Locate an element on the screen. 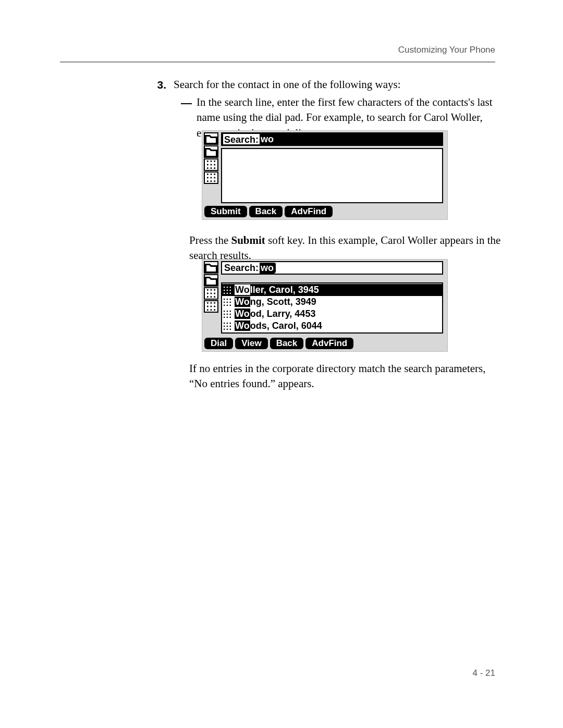 This screenshot has height=728, width=563. phone-screenshot-1: Search: wo Submit Back AdvFind is located at coordinates (325, 175).